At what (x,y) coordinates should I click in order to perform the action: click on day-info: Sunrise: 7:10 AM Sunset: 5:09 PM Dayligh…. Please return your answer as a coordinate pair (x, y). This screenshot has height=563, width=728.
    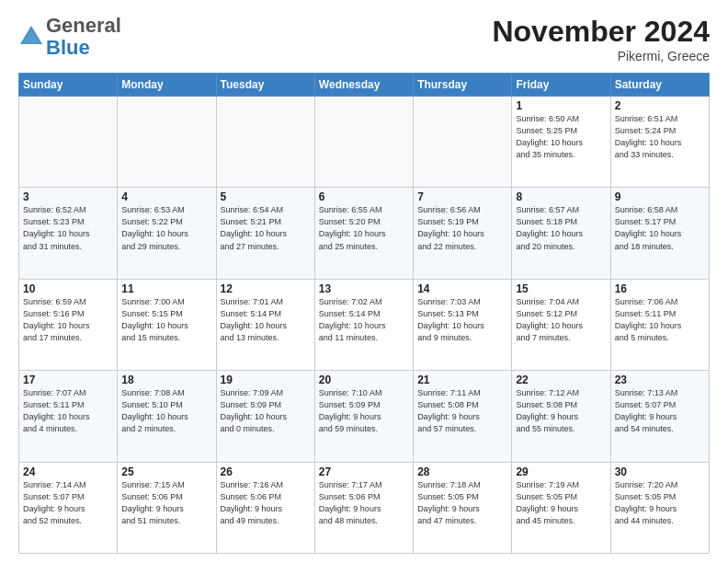
    Looking at the image, I should click on (364, 411).